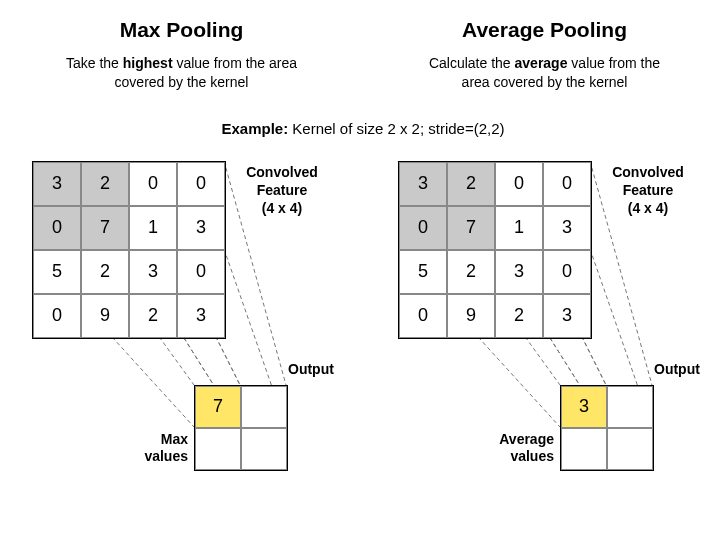 This screenshot has height=550, width=726. What do you see at coordinates (495, 250) in the screenshot?
I see `input-grid-right: 3 2 0 0 0 7 1 3 5 2 3 0 0 9 2 3` at bounding box center [495, 250].